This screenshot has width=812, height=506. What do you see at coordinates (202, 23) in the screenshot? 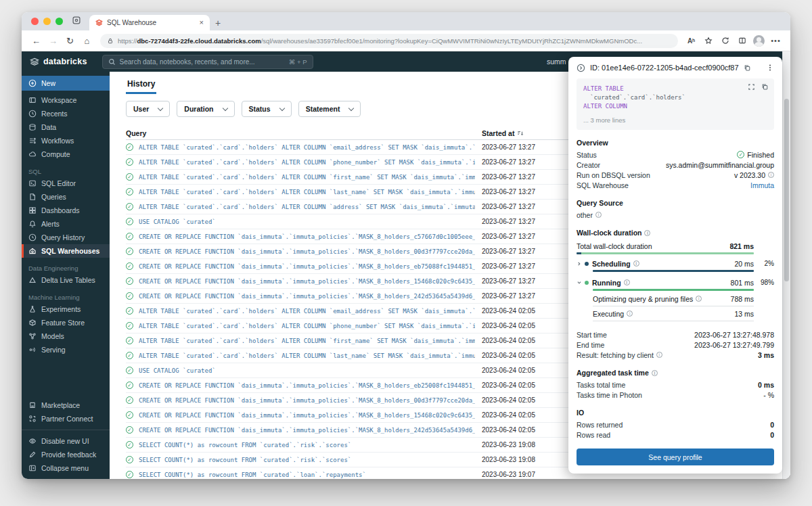
I see `tab-close-icon` at bounding box center [202, 23].